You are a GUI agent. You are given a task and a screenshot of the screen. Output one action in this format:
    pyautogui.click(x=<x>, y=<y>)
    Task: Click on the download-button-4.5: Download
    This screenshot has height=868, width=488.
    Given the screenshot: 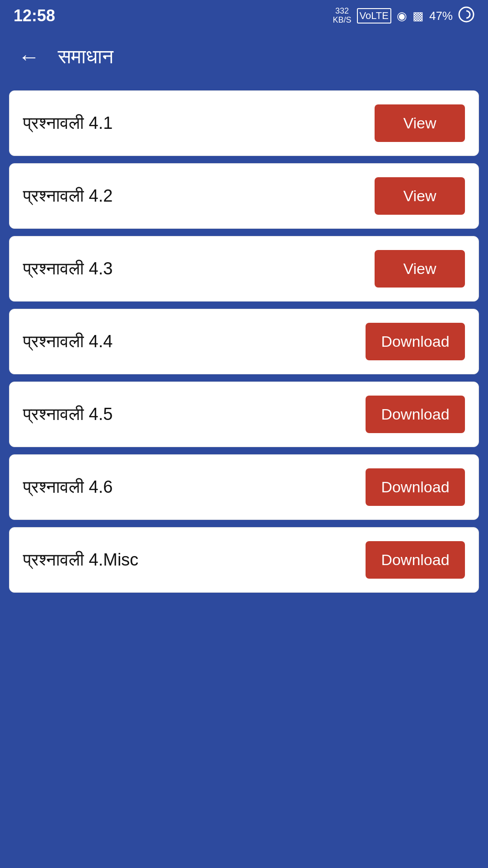 What is the action you would take?
    pyautogui.click(x=415, y=414)
    